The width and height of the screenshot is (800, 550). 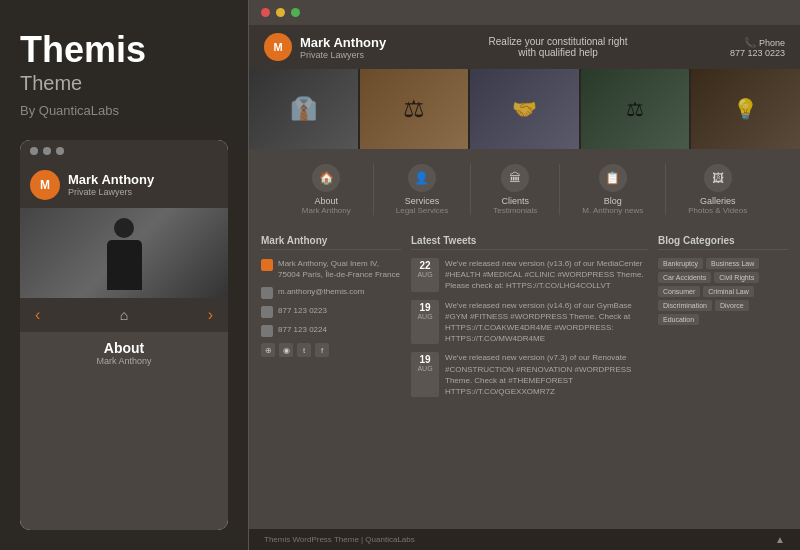 I want to click on browser-dot-yellow, so click(x=280, y=12).